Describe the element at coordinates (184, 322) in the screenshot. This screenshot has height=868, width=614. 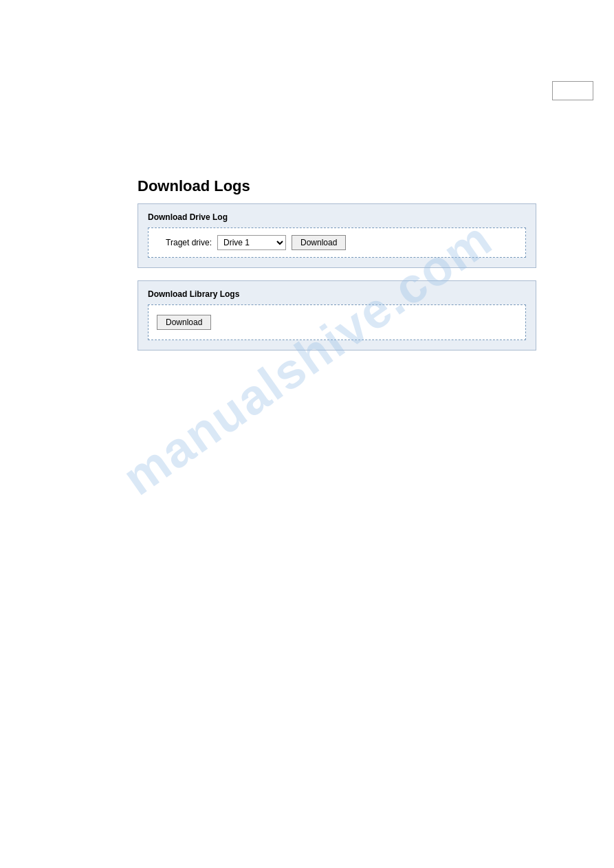
I see `library-logs-download-button: Download` at that location.